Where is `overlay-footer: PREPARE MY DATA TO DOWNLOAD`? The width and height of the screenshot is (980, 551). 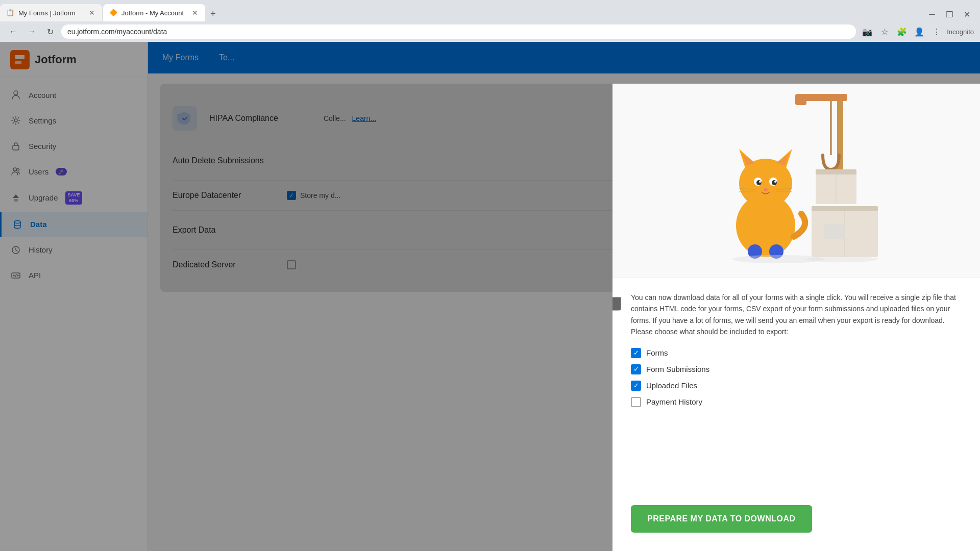
overlay-footer: PREPARE MY DATA TO DOWNLOAD is located at coordinates (796, 524).